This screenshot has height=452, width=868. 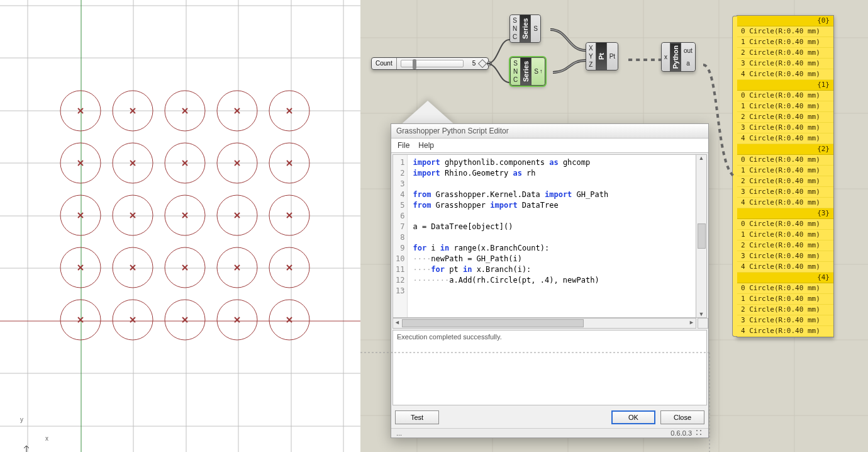 I want to click on python-input-x: x, so click(x=665, y=57).